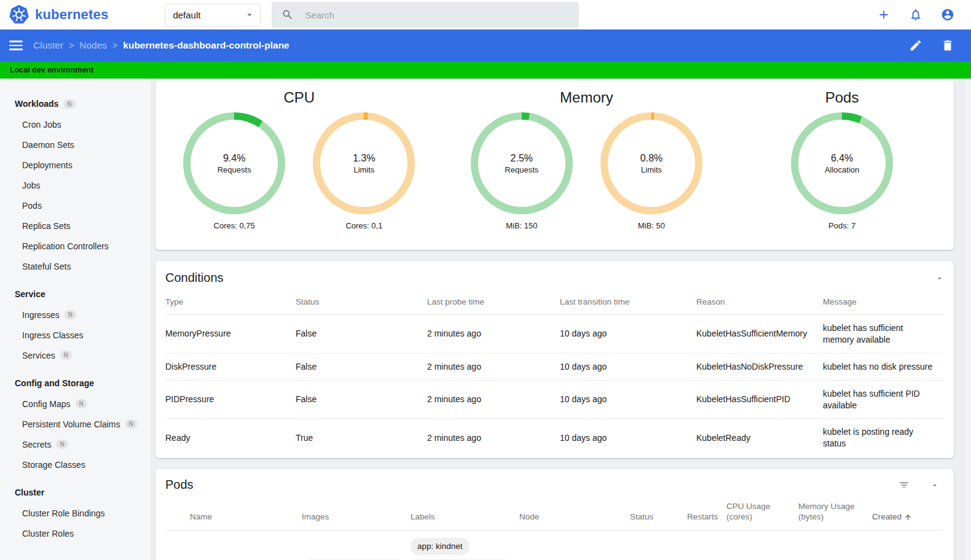 The width and height of the screenshot is (971, 560). I want to click on sidebar-item-config-maps: Config MapsN, so click(76, 404).